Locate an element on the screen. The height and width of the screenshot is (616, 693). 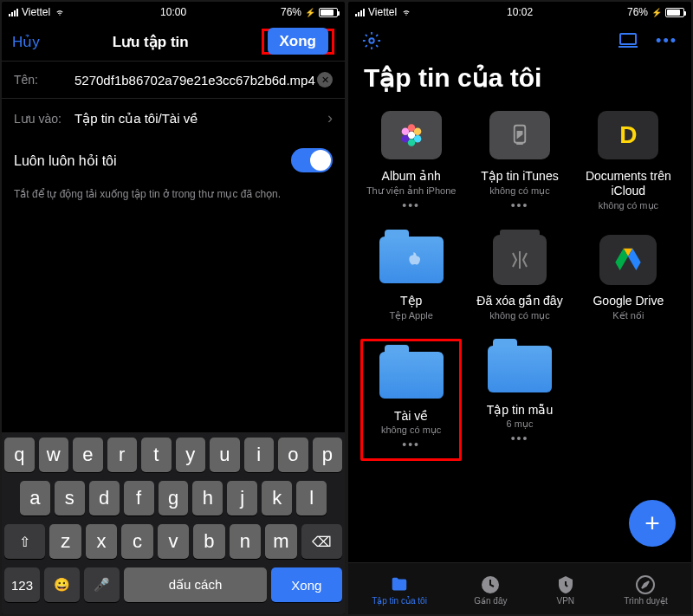
key-i: i is located at coordinates (260, 455).